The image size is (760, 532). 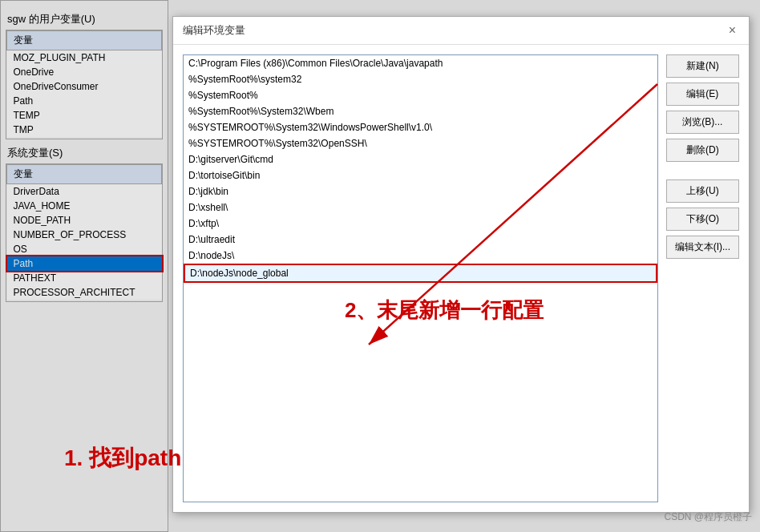 I want to click on path-list-item: D:\jdk\bin, so click(x=420, y=191).